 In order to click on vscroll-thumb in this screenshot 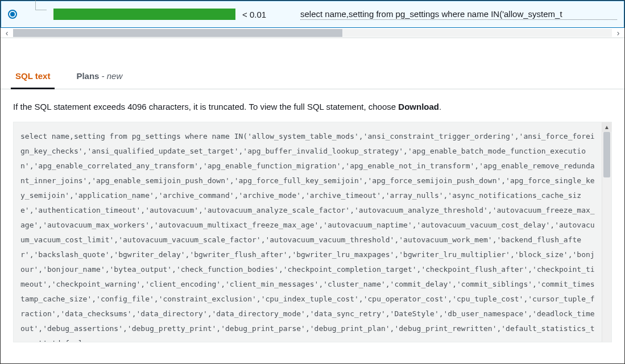, I will do `click(607, 155)`.